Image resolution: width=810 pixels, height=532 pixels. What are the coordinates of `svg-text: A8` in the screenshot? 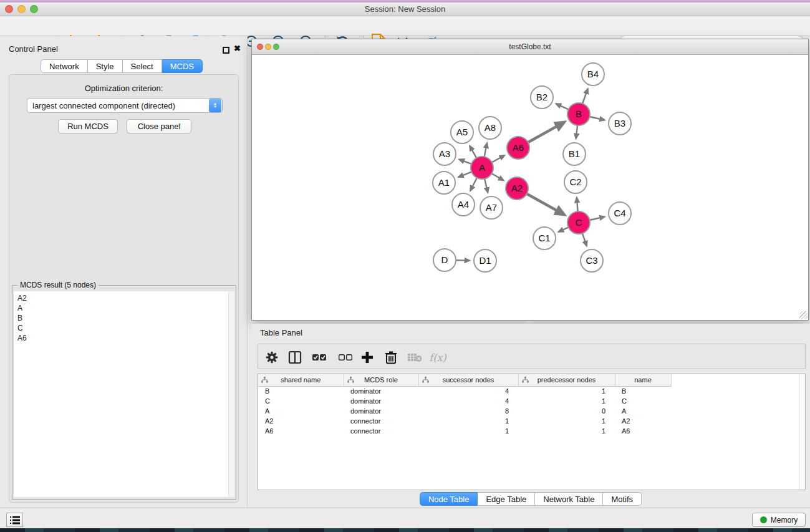 It's located at (490, 127).